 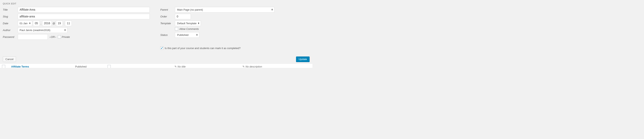 What do you see at coordinates (81, 37) in the screenshot?
I see `password-row: Password –OR– Private` at bounding box center [81, 37].